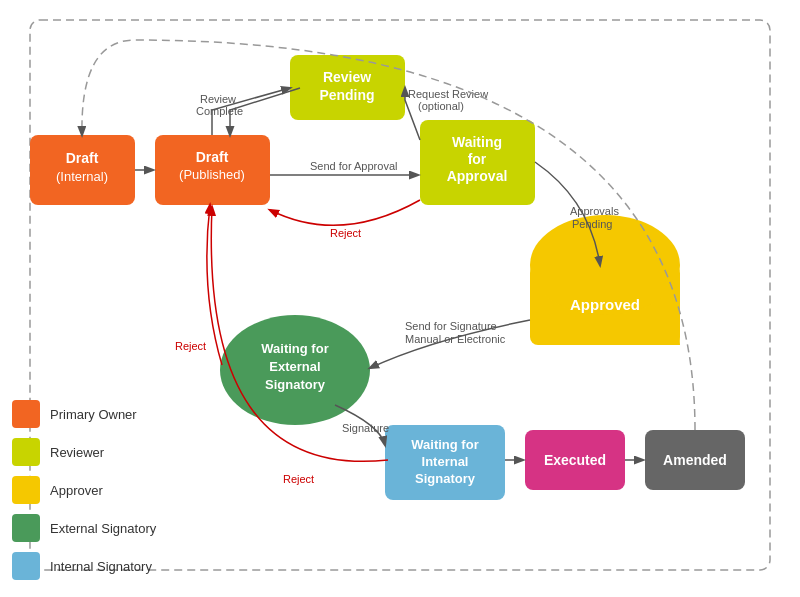 The height and width of the screenshot is (597, 800). Describe the element at coordinates (477, 142) in the screenshot. I see `svg-text: Waiting` at that location.